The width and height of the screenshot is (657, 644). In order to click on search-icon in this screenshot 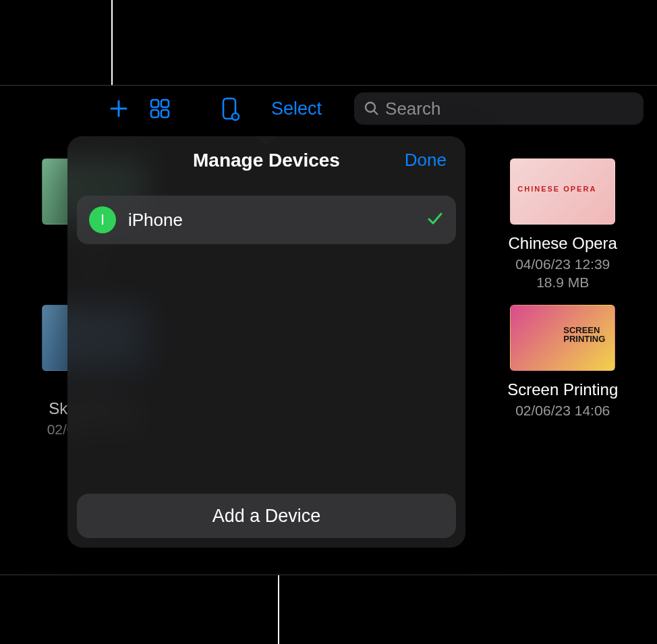, I will do `click(372, 109)`.